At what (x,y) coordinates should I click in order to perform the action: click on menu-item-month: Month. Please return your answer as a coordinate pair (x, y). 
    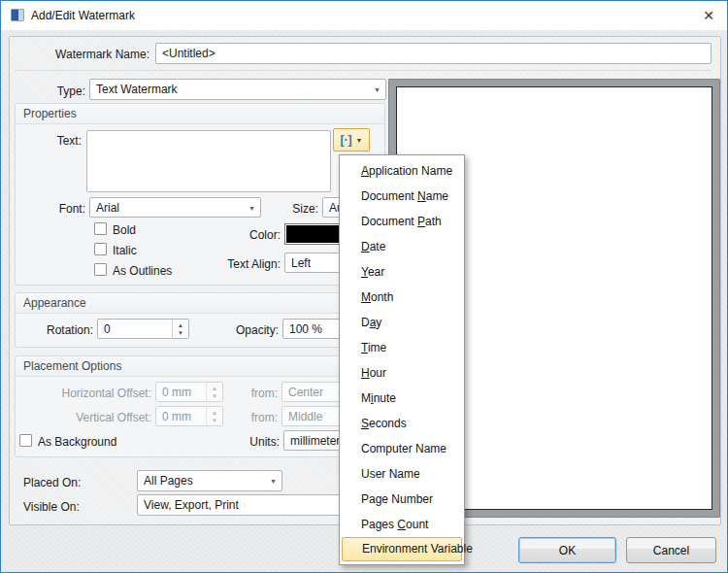
    Looking at the image, I should click on (402, 297).